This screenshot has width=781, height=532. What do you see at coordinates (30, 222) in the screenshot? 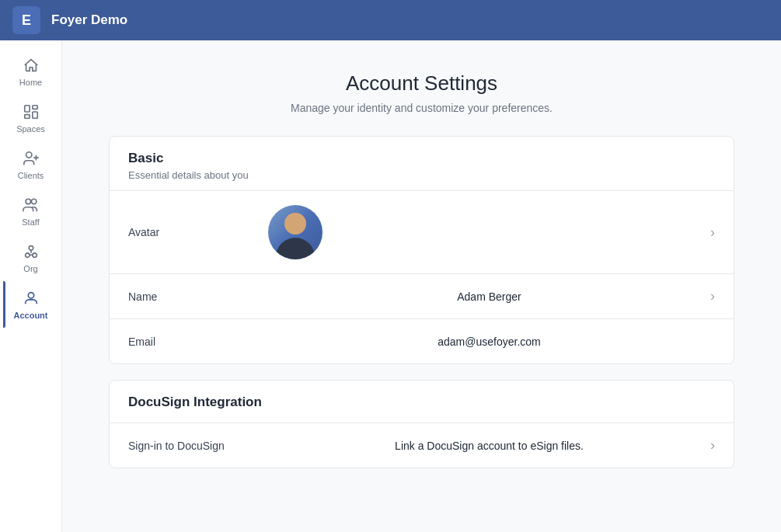
I see `sidebar-item-label: Staff` at bounding box center [30, 222].